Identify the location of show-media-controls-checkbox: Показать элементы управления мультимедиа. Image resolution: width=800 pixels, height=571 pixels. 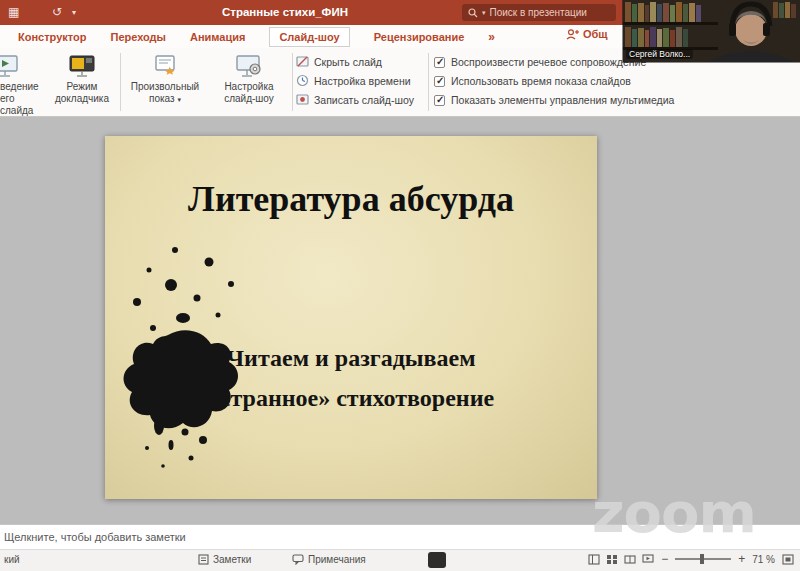
(554, 100).